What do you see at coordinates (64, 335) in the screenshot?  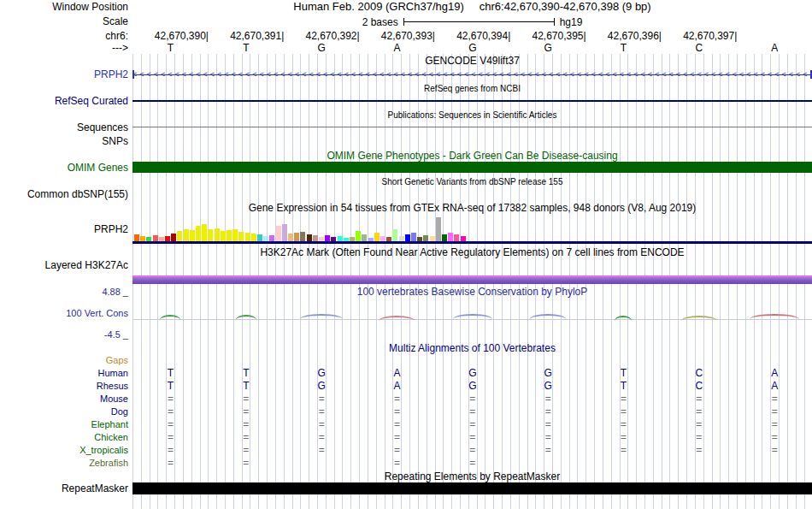 I see `conservation-min-value: -4.5 _` at bounding box center [64, 335].